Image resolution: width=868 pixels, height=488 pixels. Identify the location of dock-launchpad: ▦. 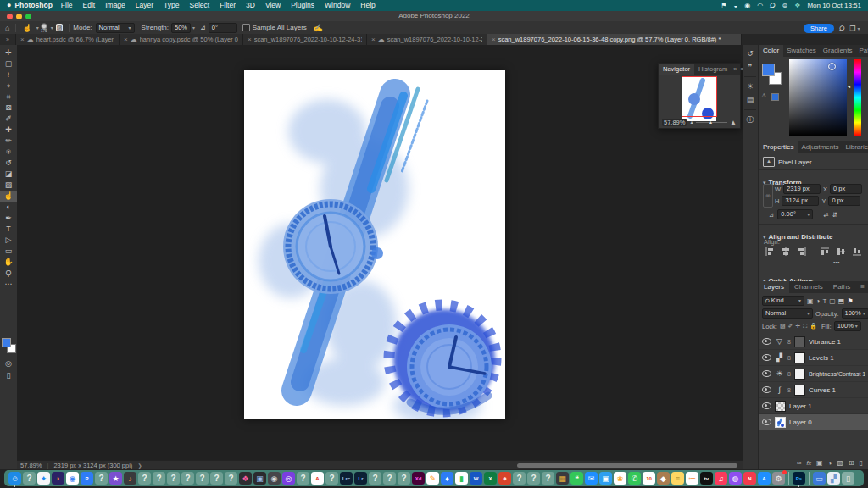
(563, 478).